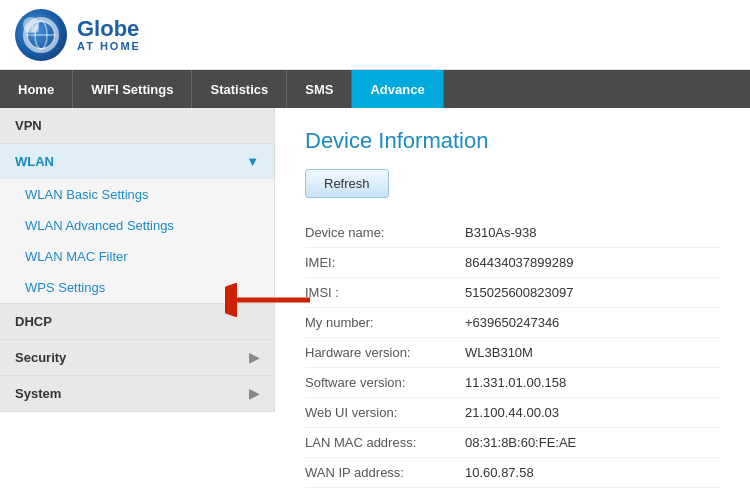 The width and height of the screenshot is (750, 500). What do you see at coordinates (137, 194) in the screenshot?
I see `sidebar-item-wlan-basic: WLAN Basic Settings` at bounding box center [137, 194].